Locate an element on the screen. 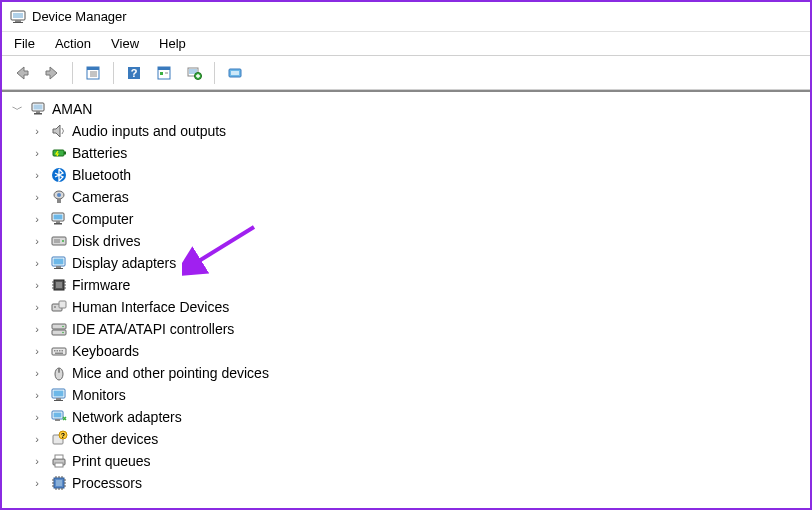  firmware-icon is located at coordinates (59, 285).